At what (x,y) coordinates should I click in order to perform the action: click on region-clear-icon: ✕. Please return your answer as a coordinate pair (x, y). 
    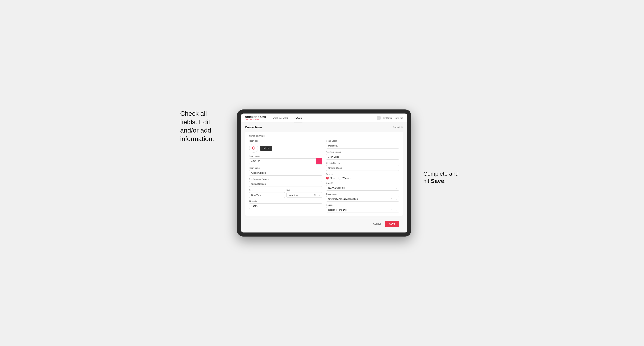
    Looking at the image, I should click on (392, 210).